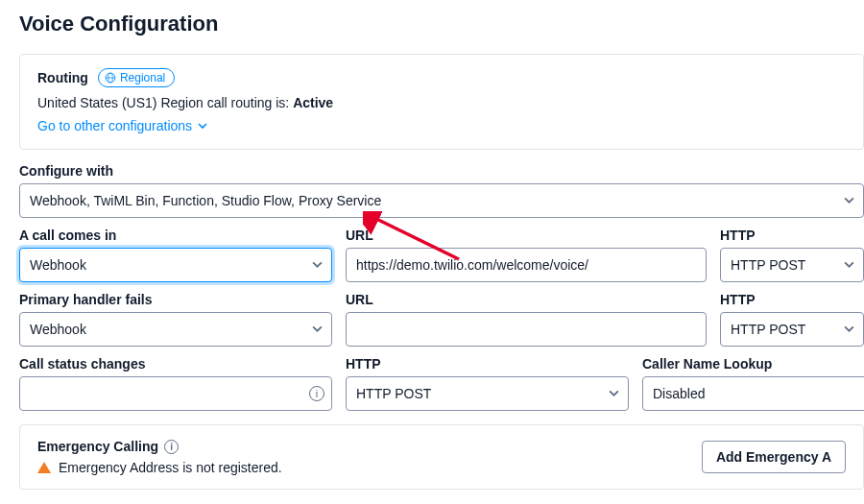 The width and height of the screenshot is (864, 504). I want to click on routing-status: United States (US1) Region call routing …, so click(442, 103).